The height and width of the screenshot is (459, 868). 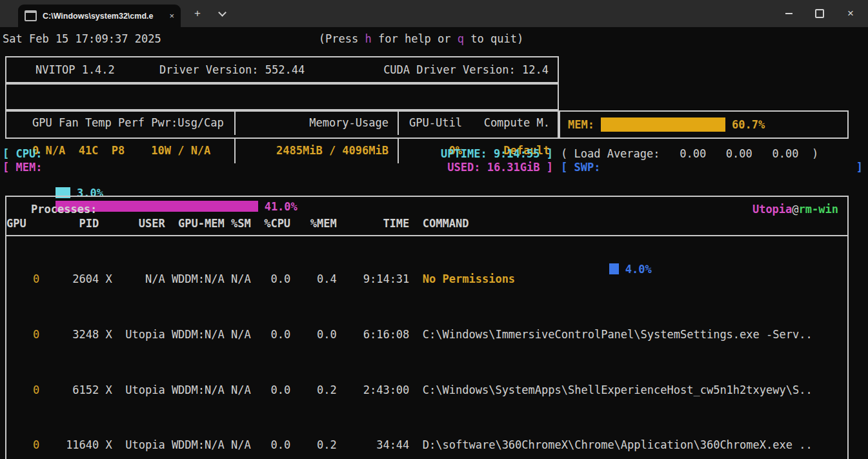 What do you see at coordinates (461, 39) in the screenshot?
I see `help-key-q: q` at bounding box center [461, 39].